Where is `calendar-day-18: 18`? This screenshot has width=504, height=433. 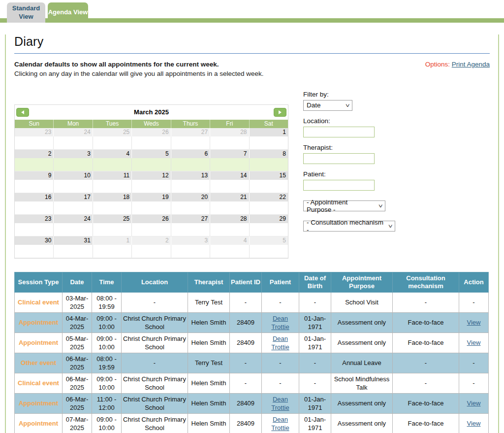 calendar-day-18: 18 is located at coordinates (112, 197).